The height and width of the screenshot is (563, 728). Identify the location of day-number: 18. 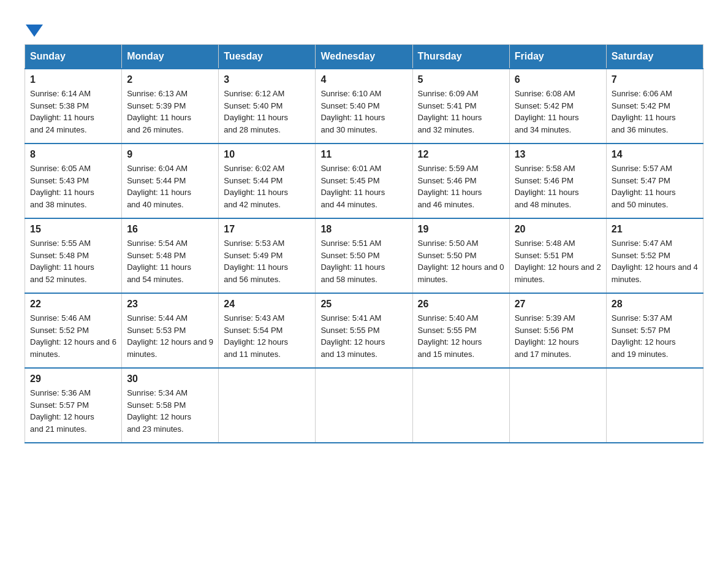
(364, 229).